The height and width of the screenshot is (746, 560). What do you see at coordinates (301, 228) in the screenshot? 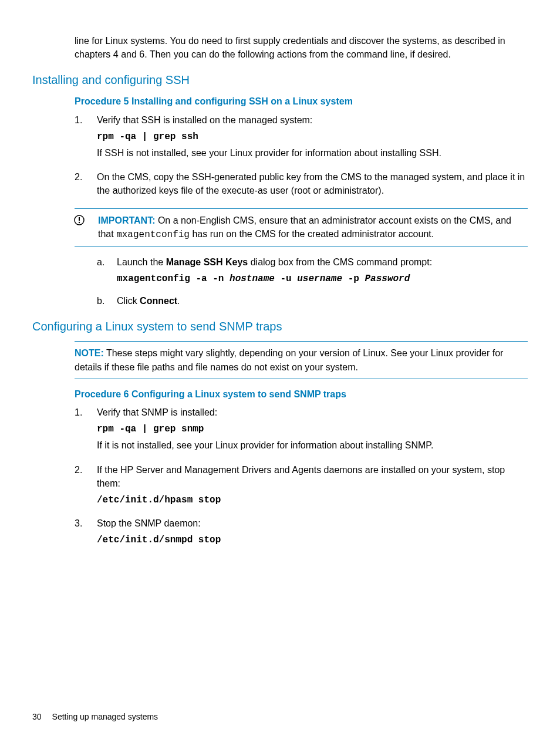
I see `important-callout: IMPORTANT: On a non-English CMS, ensure …` at bounding box center [301, 228].